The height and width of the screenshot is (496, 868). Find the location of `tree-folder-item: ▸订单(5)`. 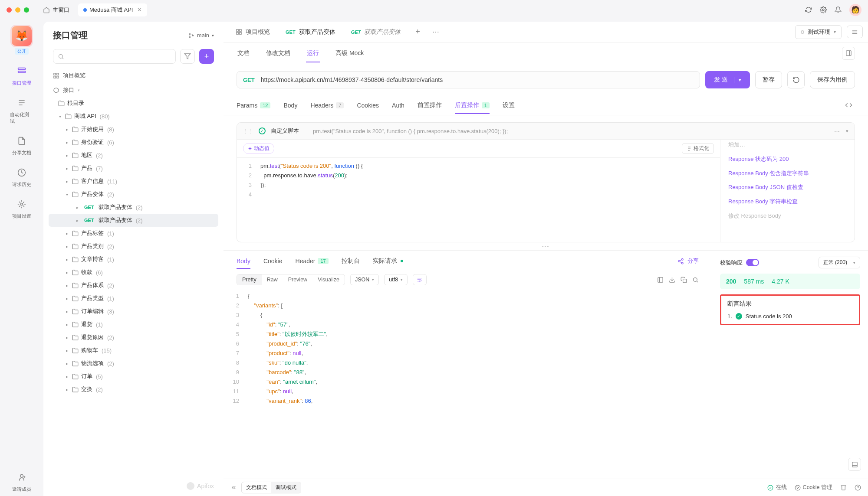

tree-folder-item: ▸订单(5) is located at coordinates (134, 376).